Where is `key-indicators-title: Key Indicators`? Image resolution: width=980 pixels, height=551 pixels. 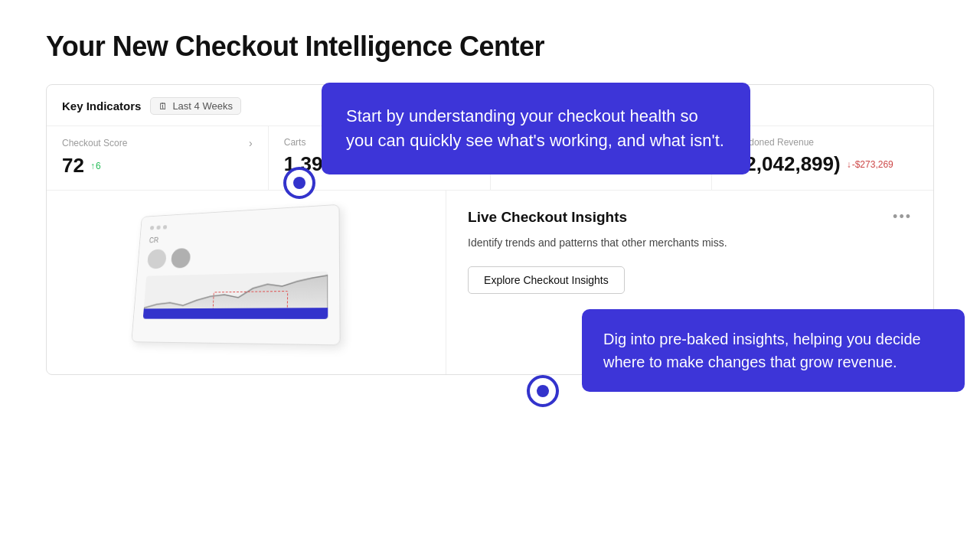
key-indicators-title: Key Indicators is located at coordinates (101, 106).